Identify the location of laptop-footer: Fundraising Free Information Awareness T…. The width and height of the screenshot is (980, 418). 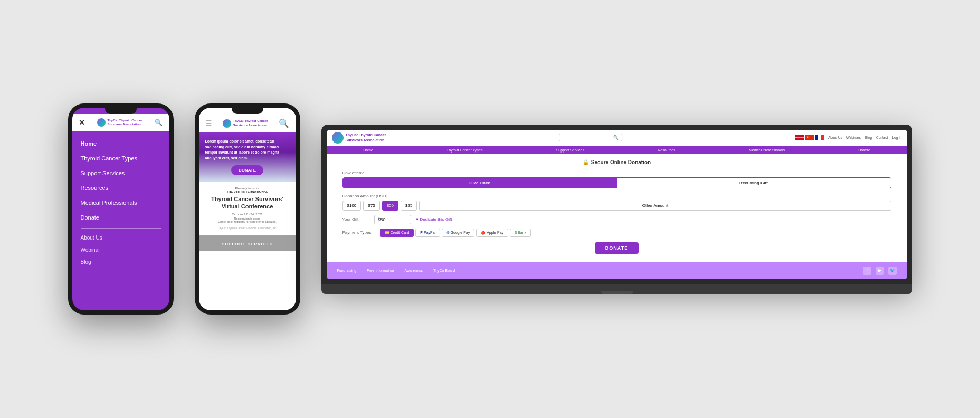
(617, 271).